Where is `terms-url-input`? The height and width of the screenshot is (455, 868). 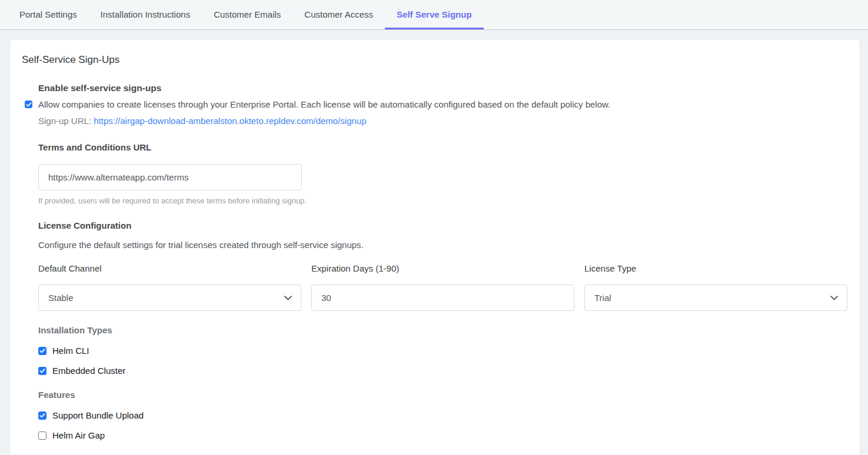 terms-url-input is located at coordinates (170, 178).